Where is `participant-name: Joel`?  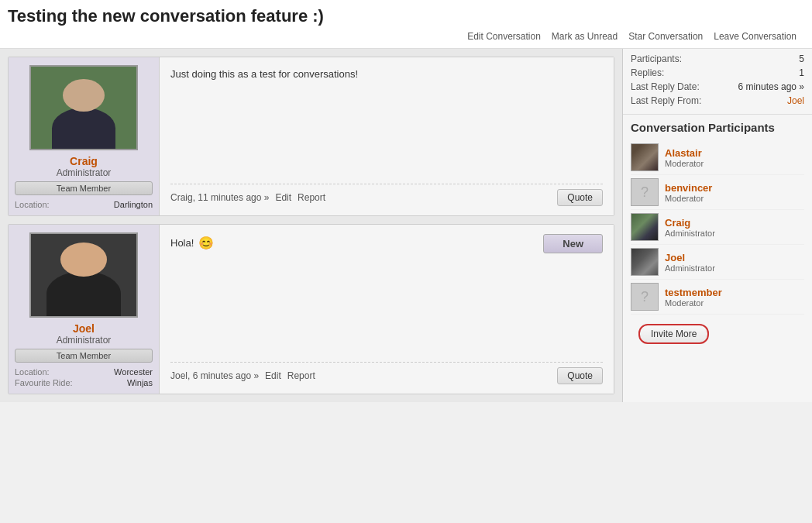 participant-name: Joel is located at coordinates (690, 257).